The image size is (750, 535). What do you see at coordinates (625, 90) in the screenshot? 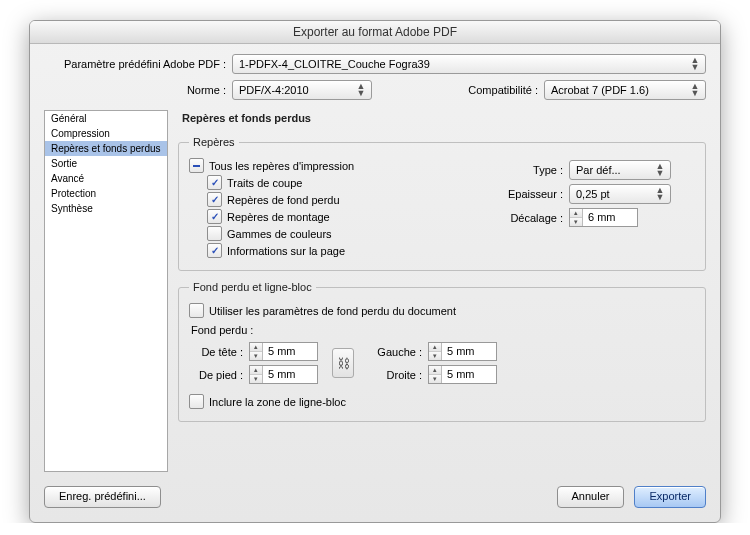
I see `compat-select: Acrobat 7 (PDF 1.6) ▲▼` at bounding box center [625, 90].